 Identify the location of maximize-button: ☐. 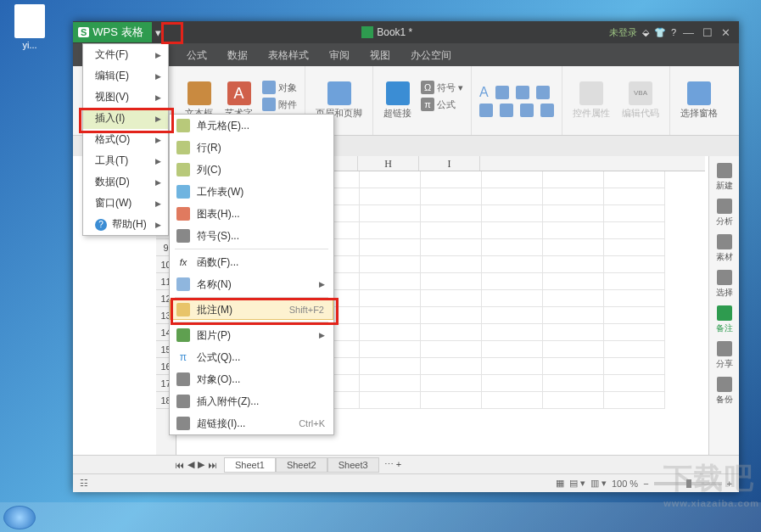
(708, 32).